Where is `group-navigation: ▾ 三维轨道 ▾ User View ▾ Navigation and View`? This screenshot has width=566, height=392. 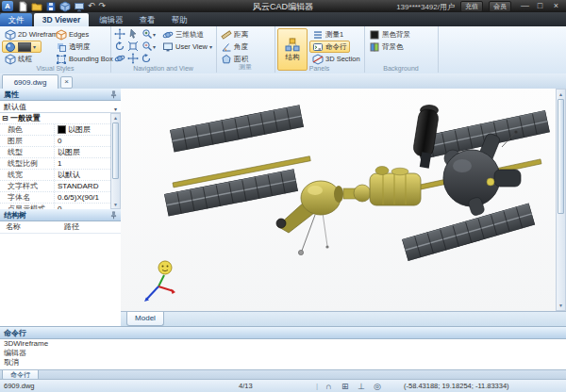 group-navigation: ▾ 三维轨道 ▾ User View ▾ Navigation and View is located at coordinates (164, 49).